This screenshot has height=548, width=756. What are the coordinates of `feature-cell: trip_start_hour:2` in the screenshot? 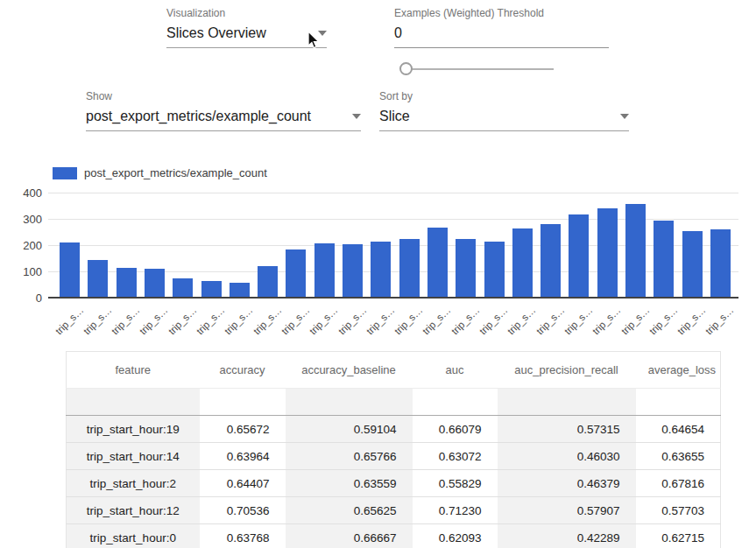 It's located at (133, 483).